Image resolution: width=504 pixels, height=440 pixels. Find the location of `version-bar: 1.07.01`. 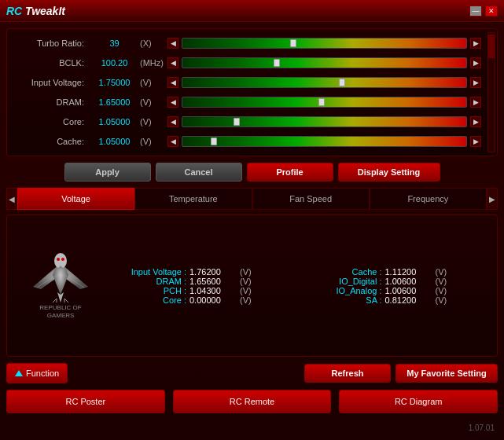

version-bar: 1.07.01 is located at coordinates (252, 427).